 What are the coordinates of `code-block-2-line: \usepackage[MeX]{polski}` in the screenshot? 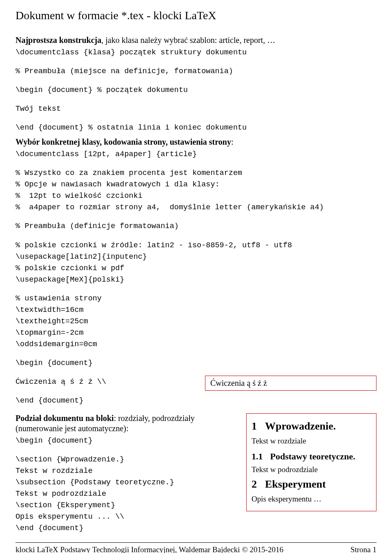 It's located at (196, 280).